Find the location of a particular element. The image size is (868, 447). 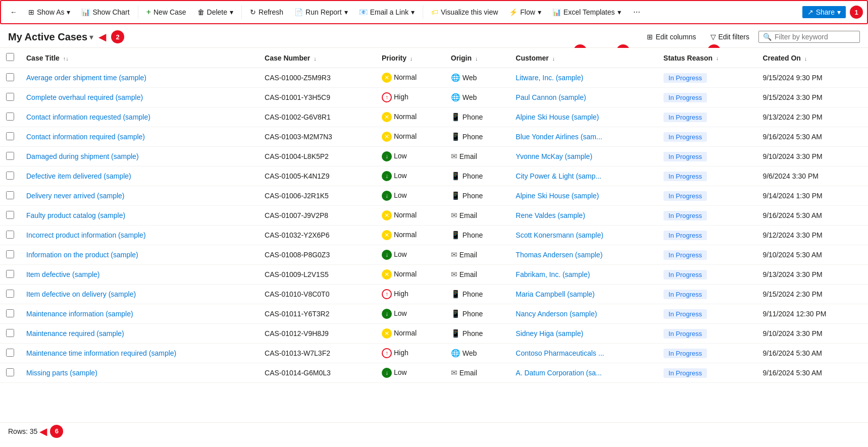

customer-link: Blue Yonder Airlines (sam... is located at coordinates (558, 137).